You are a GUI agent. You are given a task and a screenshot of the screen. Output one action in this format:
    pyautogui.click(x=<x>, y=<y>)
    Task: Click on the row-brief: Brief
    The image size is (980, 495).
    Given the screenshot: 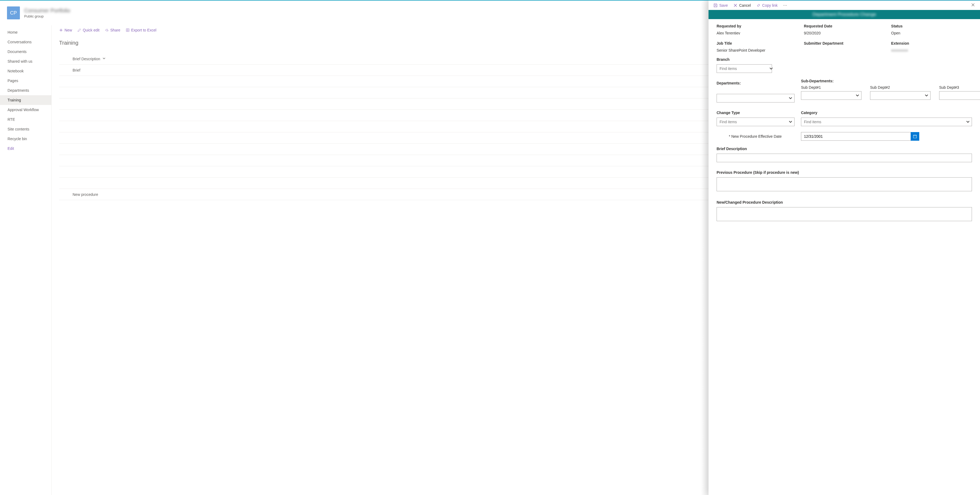 What is the action you would take?
    pyautogui.click(x=100, y=70)
    